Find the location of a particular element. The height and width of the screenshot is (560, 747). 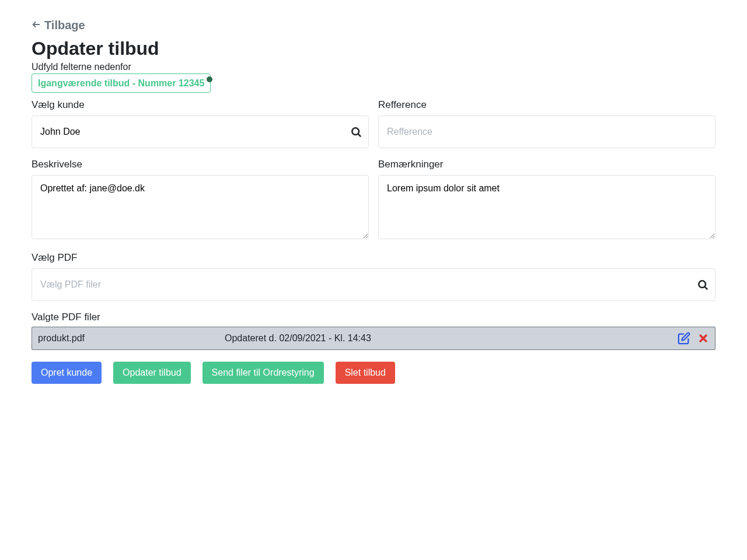

delete-offer-button: Slet tilbud is located at coordinates (365, 373).